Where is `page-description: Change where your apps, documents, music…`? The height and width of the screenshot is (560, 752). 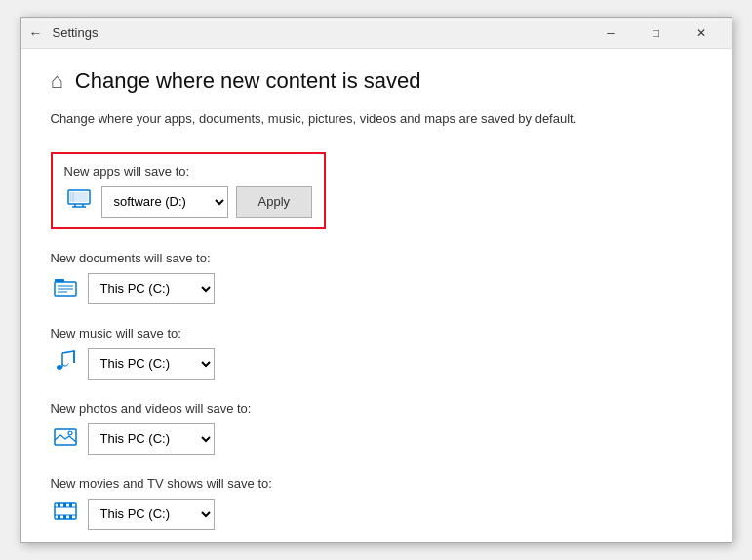 page-description: Change where your apps, documents, music… is located at coordinates (376, 119).